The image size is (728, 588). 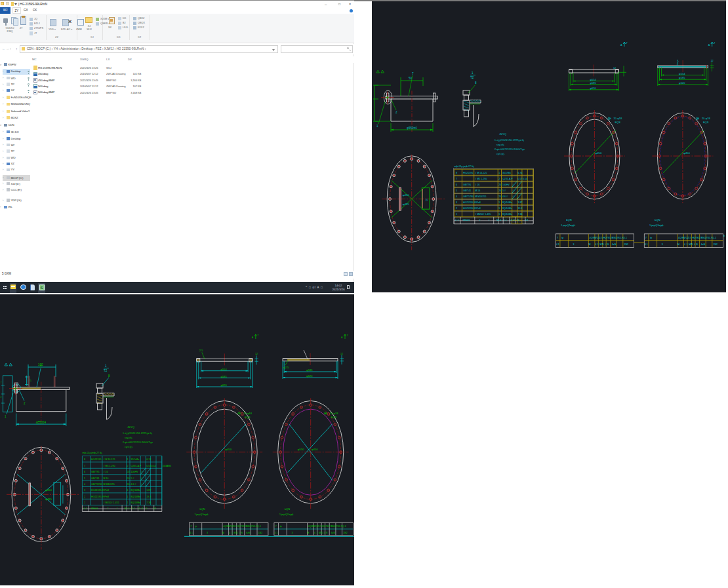 I want to click on svg-text: 6, so click(x=85, y=472).